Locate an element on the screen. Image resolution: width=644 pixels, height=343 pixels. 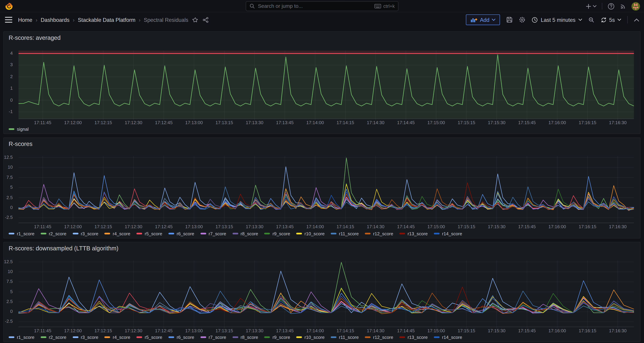
new-menu-button is located at coordinates (591, 6).